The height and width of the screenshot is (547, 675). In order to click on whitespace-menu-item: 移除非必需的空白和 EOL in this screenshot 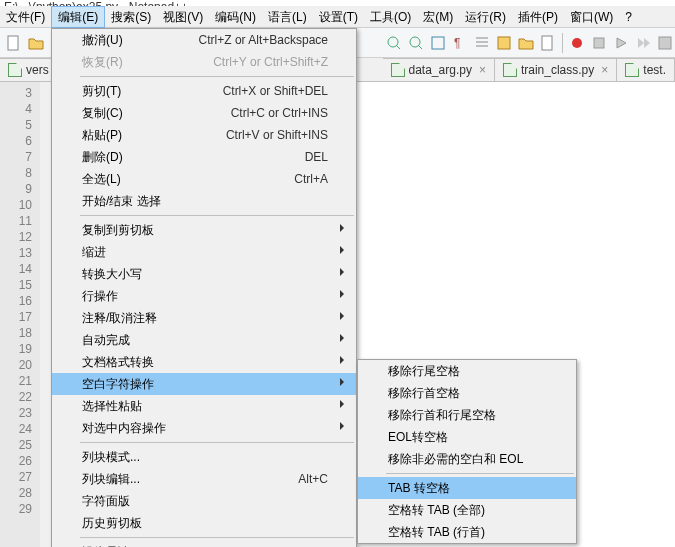, I will do `click(467, 459)`.